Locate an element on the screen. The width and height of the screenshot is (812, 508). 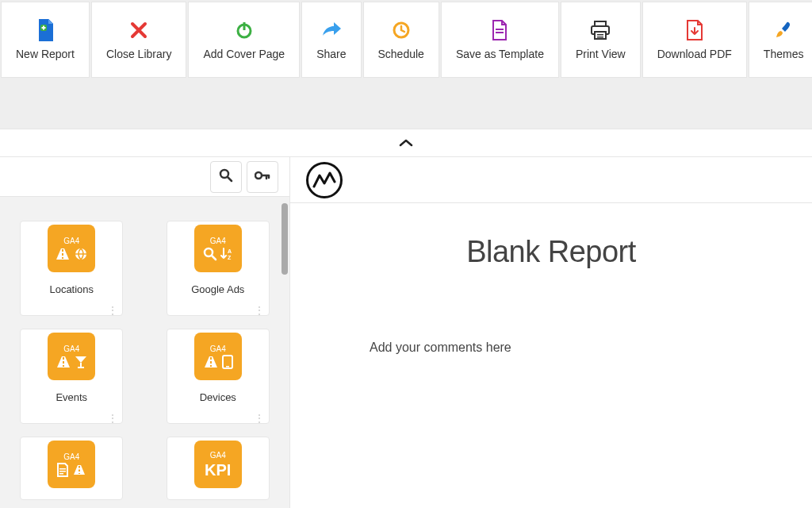
card-label: Events is located at coordinates (71, 397).